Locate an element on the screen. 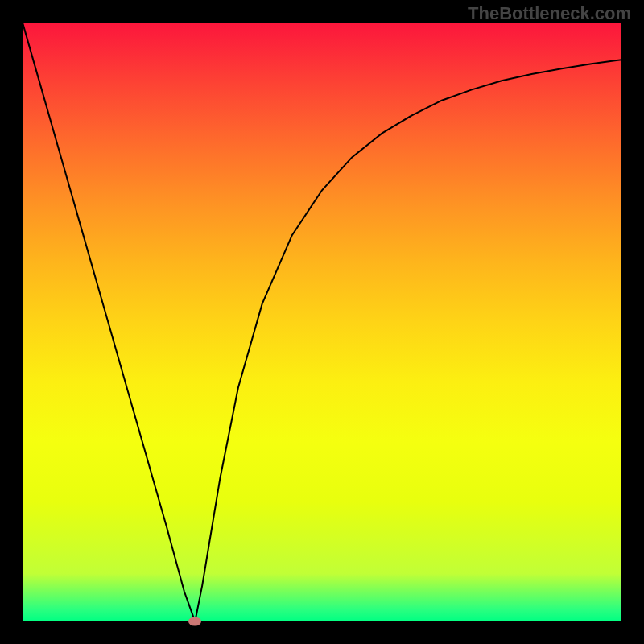  minimum-marker is located at coordinates (195, 621).